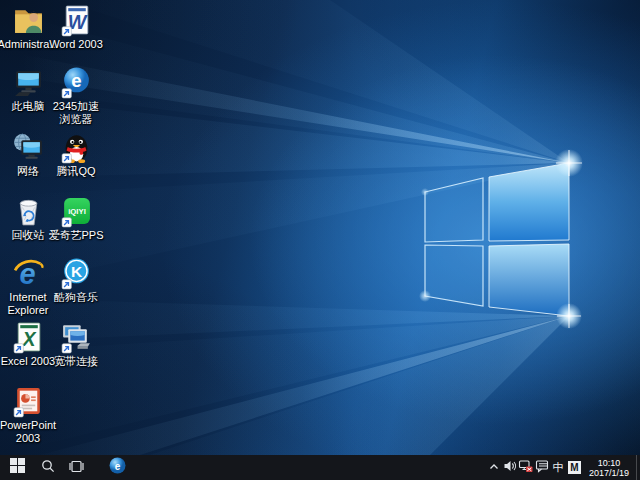 The width and height of the screenshot is (640, 480). What do you see at coordinates (510, 468) in the screenshot?
I see `speaker-icon` at bounding box center [510, 468].